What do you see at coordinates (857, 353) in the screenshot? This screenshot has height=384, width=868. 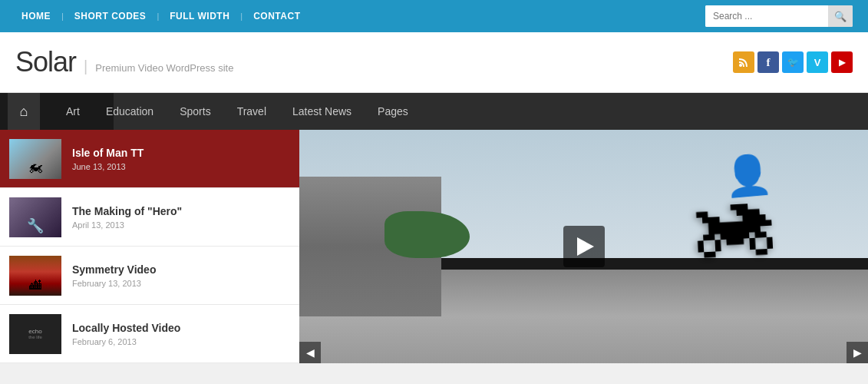 I see `video-next-button: ▶` at bounding box center [857, 353].